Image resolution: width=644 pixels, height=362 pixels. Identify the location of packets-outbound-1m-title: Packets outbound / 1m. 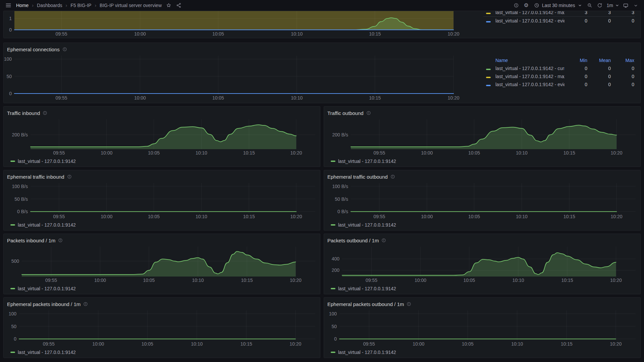
(353, 241).